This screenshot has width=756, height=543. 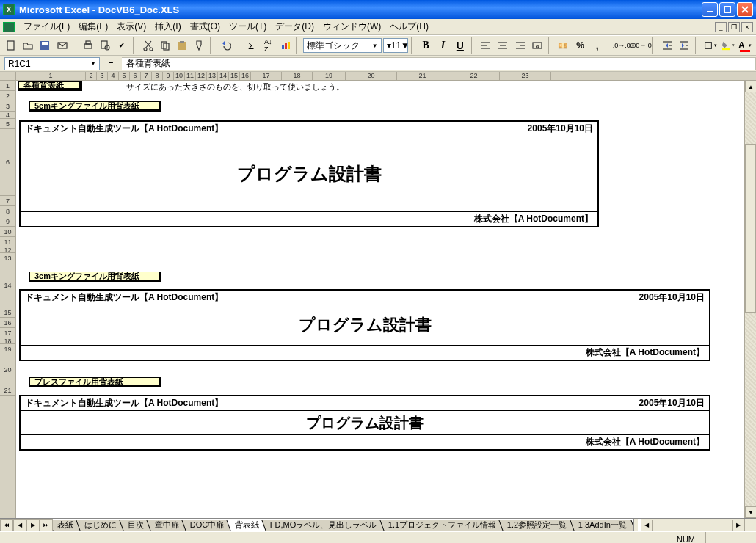 I want to click on mdi-close-button: ×, so click(x=747, y=27).